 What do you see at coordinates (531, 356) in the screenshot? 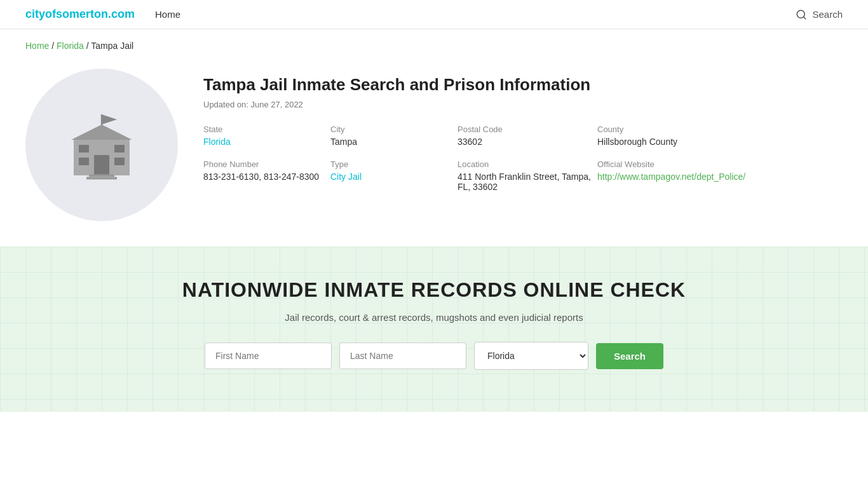
I see `state-select: AlabamaAlaskaArizonaArkansasCaliforniaCo…` at bounding box center [531, 356].